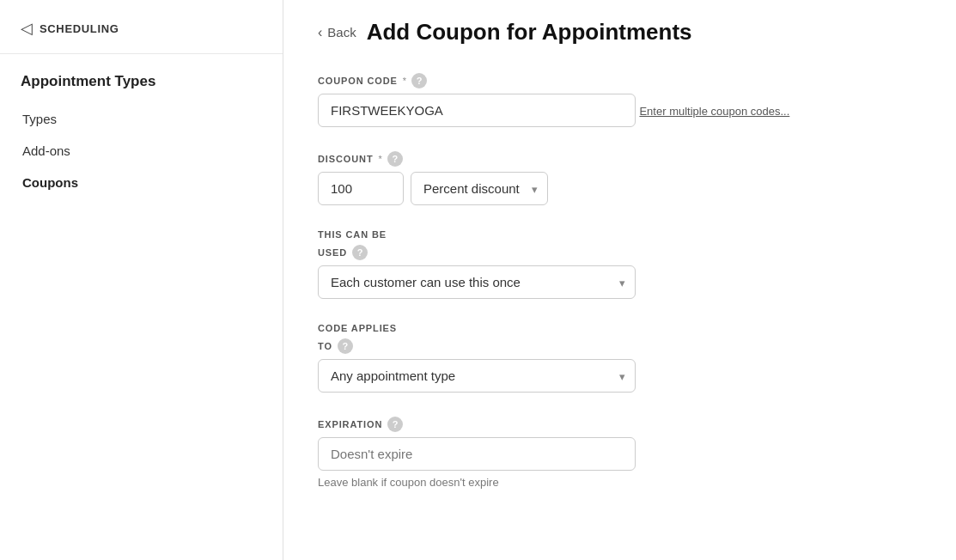  What do you see at coordinates (320, 33) in the screenshot?
I see `back-arrow-icon: ‹` at bounding box center [320, 33].